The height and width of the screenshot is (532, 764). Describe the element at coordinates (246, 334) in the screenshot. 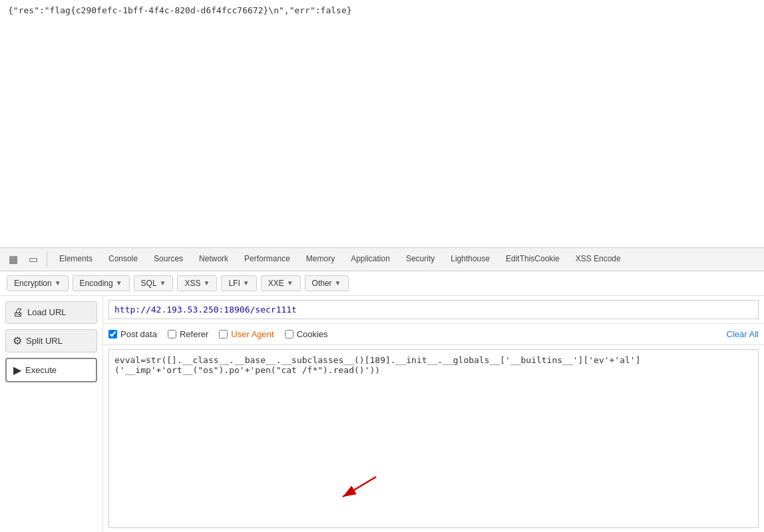

I see `user-agent-checkbox-item: User Agent` at that location.